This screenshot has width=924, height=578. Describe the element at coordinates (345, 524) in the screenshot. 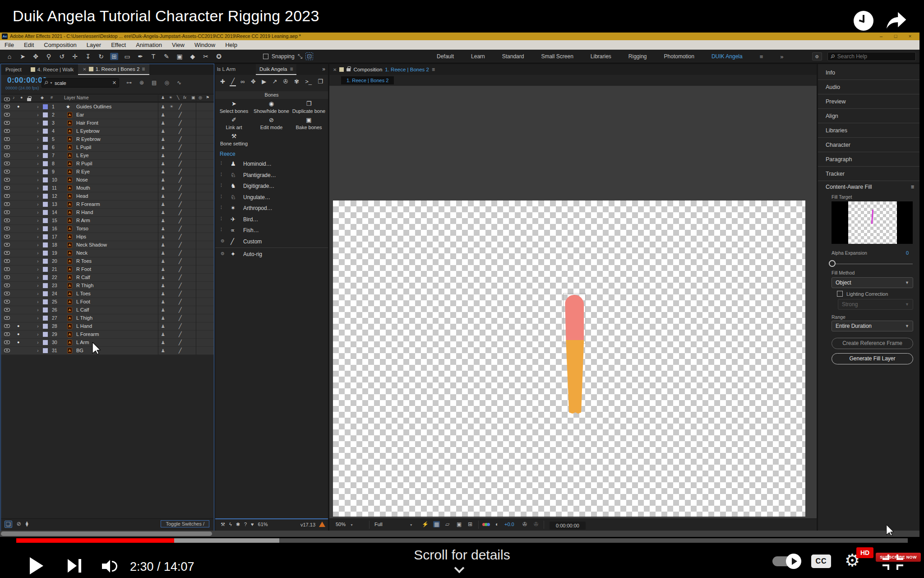

I see `magnification-dropdown: 50%▼` at that location.